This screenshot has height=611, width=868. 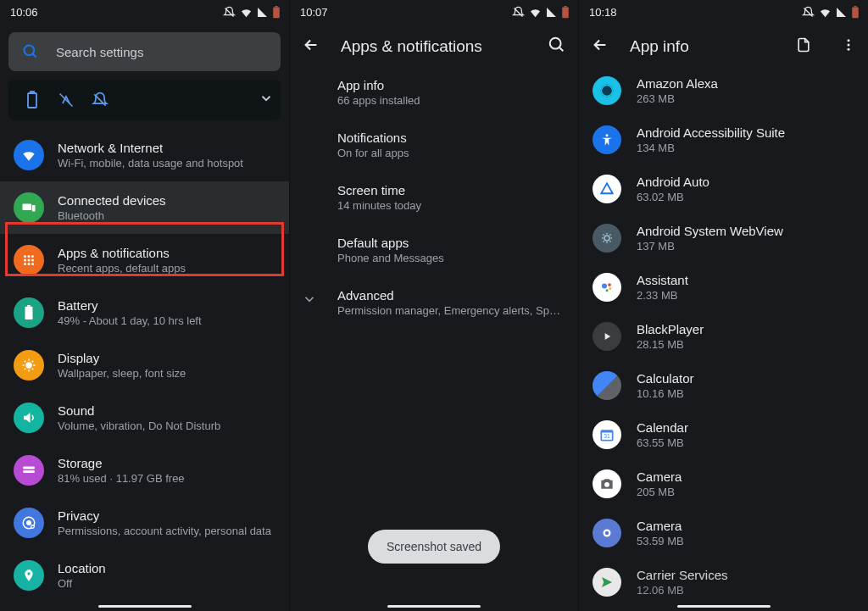 I want to click on settings-item-storage: Storage 81% used · 11.97 GB free, so click(x=144, y=470).